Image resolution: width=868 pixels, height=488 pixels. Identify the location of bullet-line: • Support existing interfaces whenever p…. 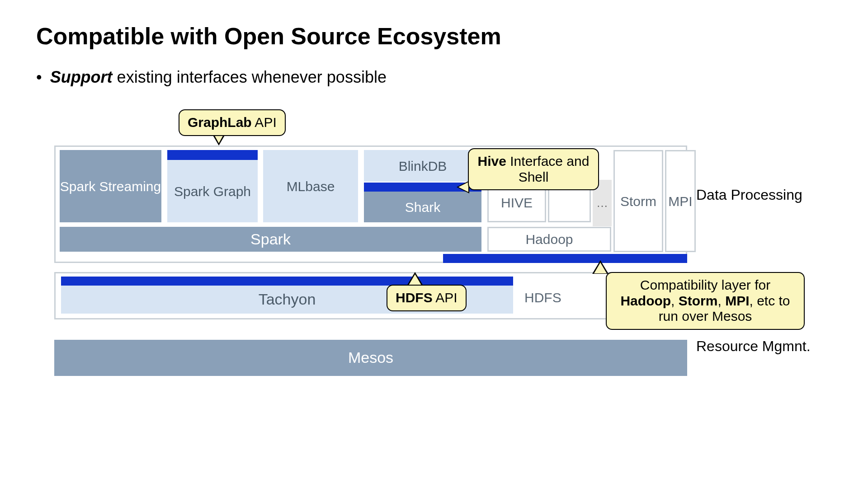
(434, 77).